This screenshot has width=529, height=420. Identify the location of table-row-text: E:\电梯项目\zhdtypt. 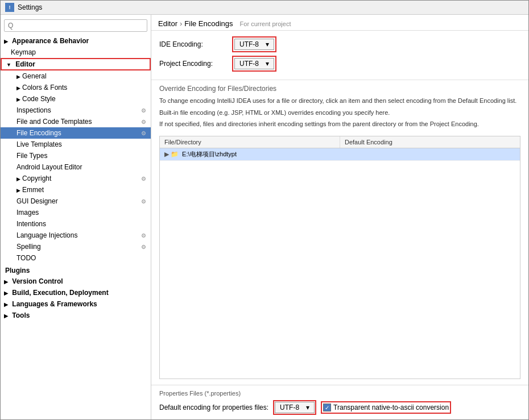
(209, 155).